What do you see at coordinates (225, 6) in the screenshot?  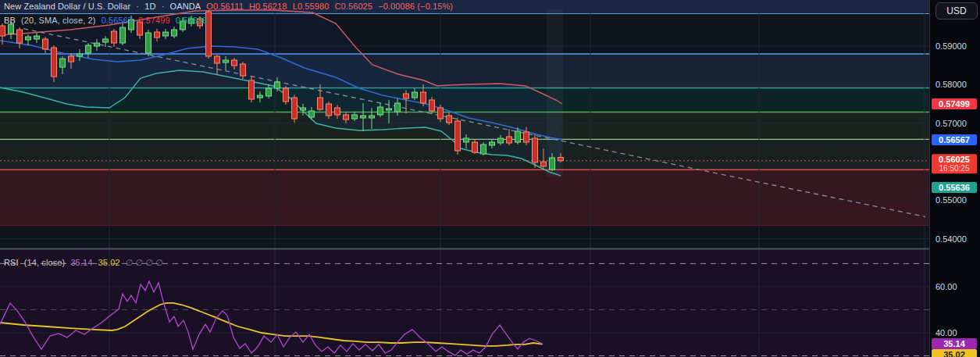 I see `ohlc-open: O0.56111` at bounding box center [225, 6].